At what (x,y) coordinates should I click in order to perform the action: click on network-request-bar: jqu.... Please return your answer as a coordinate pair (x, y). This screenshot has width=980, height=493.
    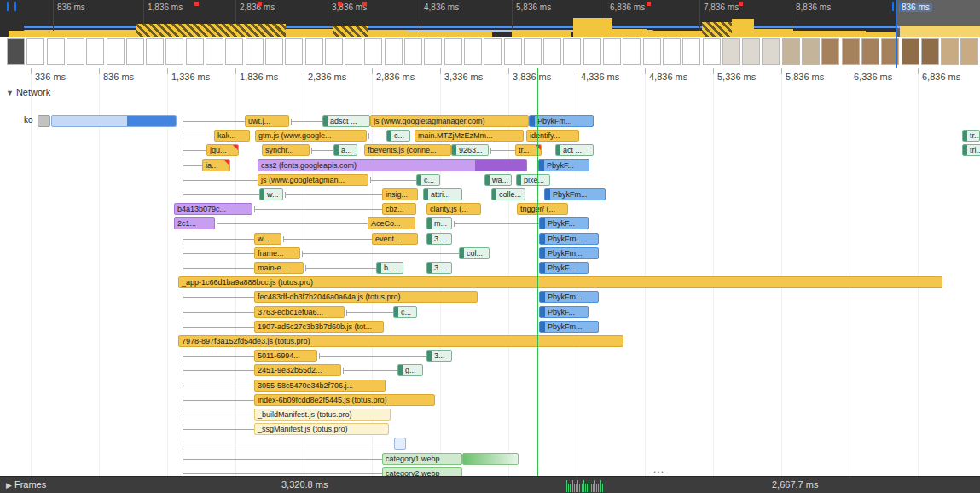
    Looking at the image, I should click on (223, 150).